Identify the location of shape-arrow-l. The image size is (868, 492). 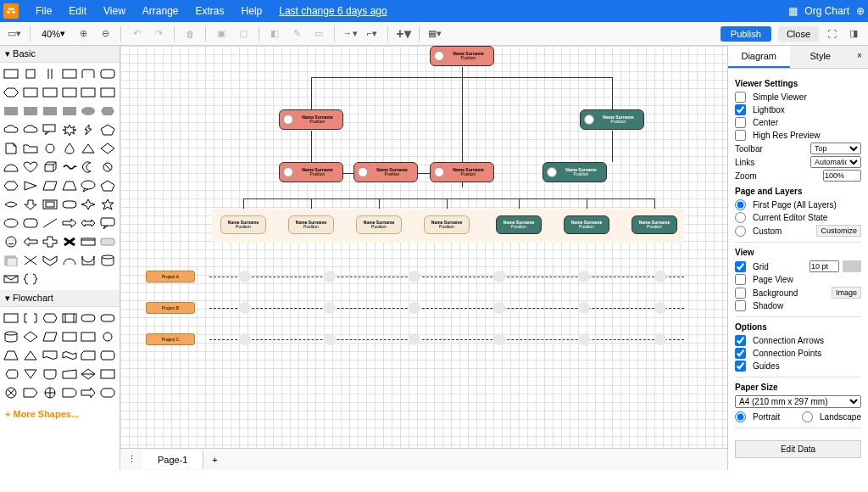
(31, 242).